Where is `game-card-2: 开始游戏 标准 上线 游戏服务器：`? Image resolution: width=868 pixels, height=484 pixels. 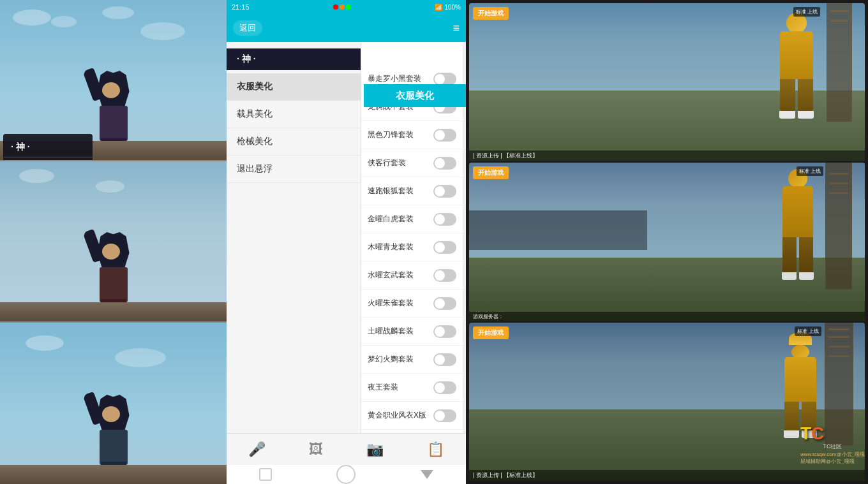
game-card-2: 开始游戏 标准 上线 游戏服务器： is located at coordinates (667, 242).